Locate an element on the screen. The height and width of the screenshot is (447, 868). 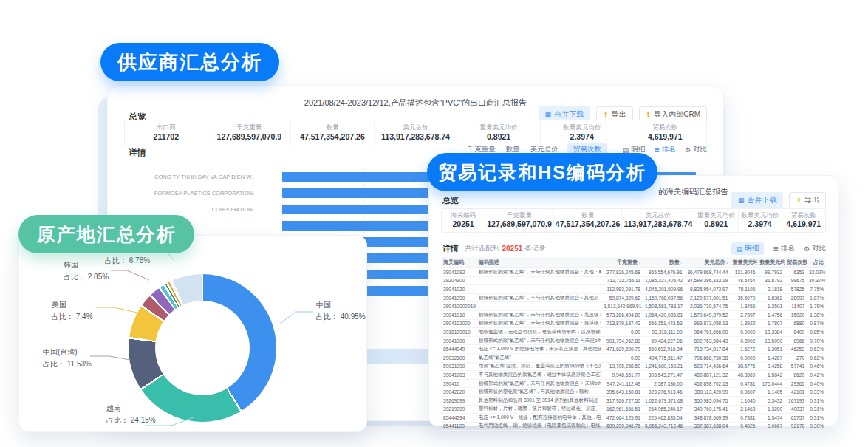
table-row: 85444949电压 <= 1,000 V 的绝缘电导体，未安装连接器，其他绝缘… is located at coordinates (634, 349).